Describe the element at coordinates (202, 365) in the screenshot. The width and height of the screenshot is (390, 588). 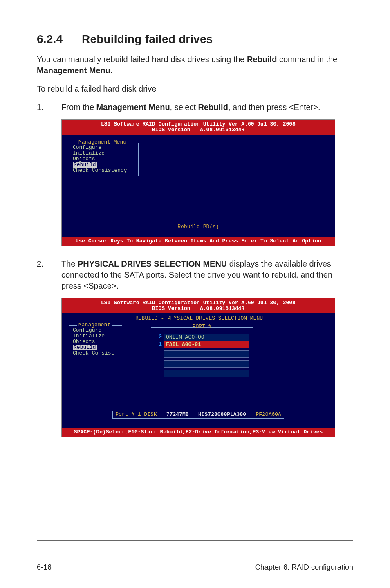
I see `port-selection-box: PORT # 0 ONLIN A00-00 1 FAIL A00-01` at that location.